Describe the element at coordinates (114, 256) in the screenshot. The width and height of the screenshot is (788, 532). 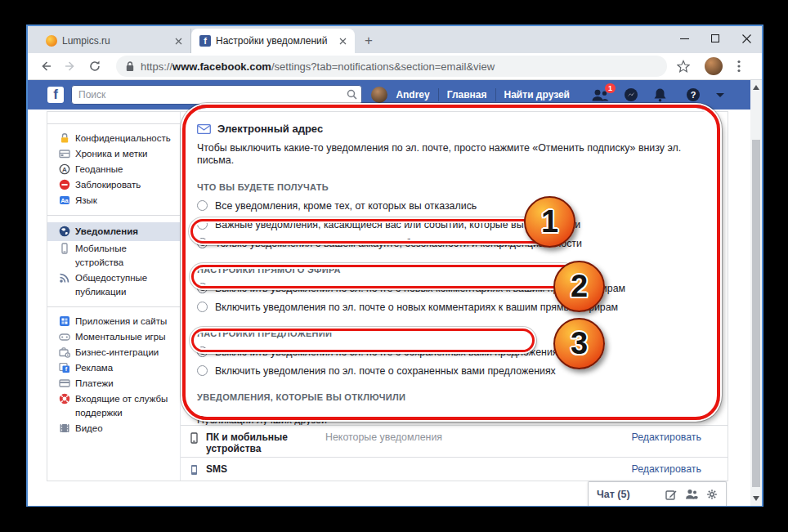
I see `sidebar-item-mobile: Мобильные устройства` at that location.